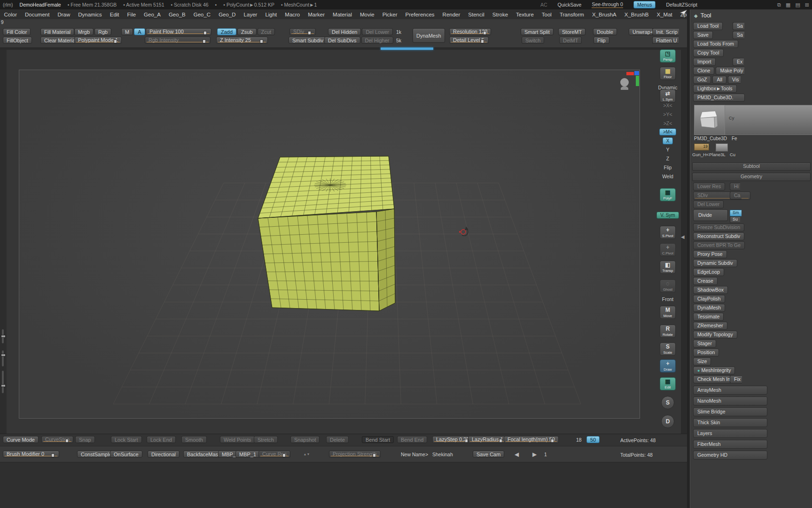  Describe the element at coordinates (719, 228) in the screenshot. I see `geometry-button-freeze-subdivision: Freeze SubDivision` at that location.